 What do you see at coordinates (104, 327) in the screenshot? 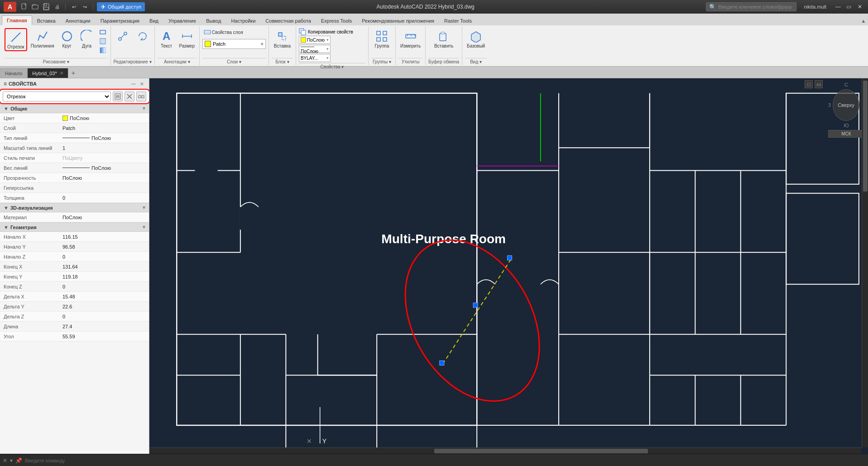
I see `prop-length-value: 27.4` at bounding box center [104, 327].